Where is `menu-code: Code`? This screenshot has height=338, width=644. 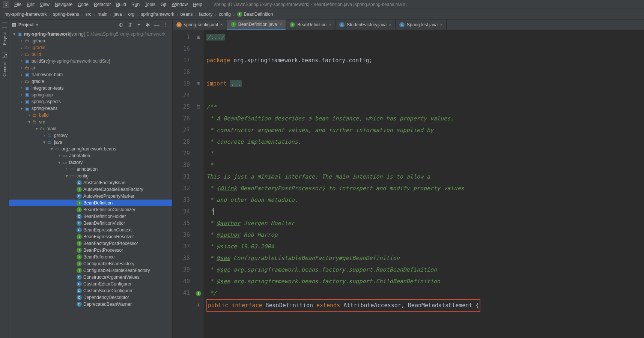 menu-code: Code is located at coordinates (83, 5).